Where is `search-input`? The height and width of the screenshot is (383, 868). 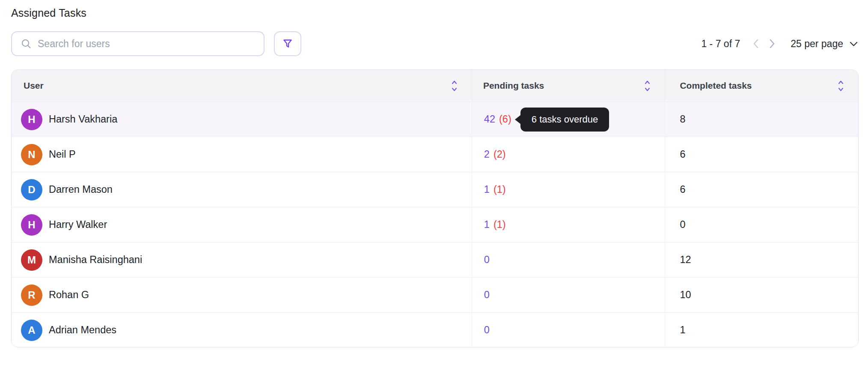 search-input is located at coordinates (146, 44).